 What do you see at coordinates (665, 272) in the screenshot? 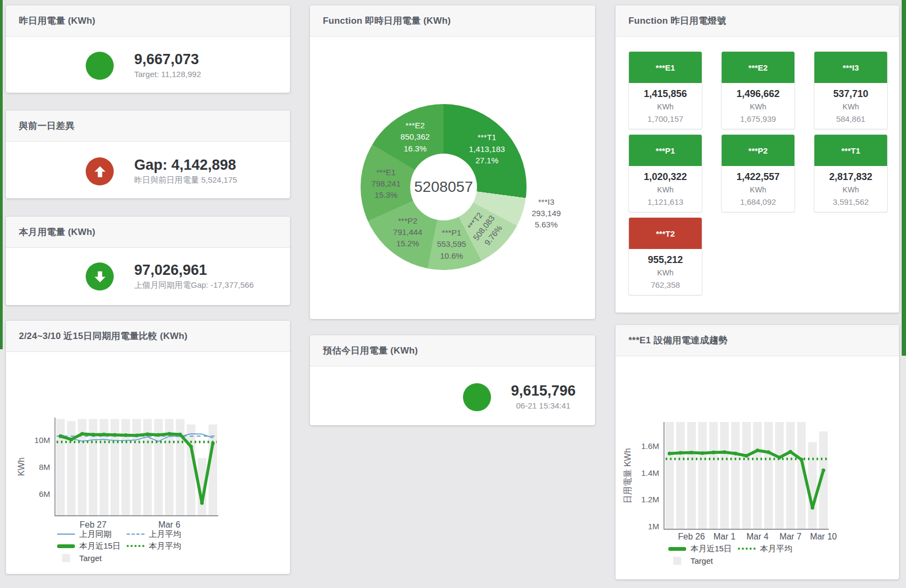
I see `card-body: 955,212KWh762,358` at bounding box center [665, 272].